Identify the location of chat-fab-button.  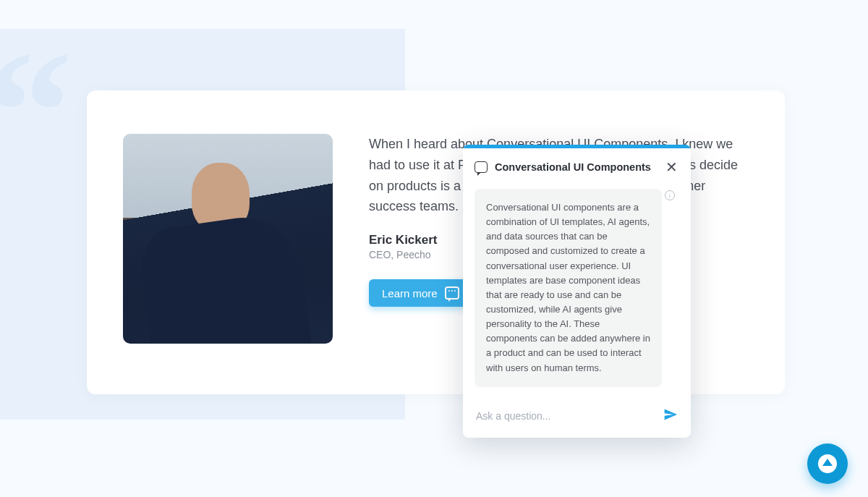
(827, 464).